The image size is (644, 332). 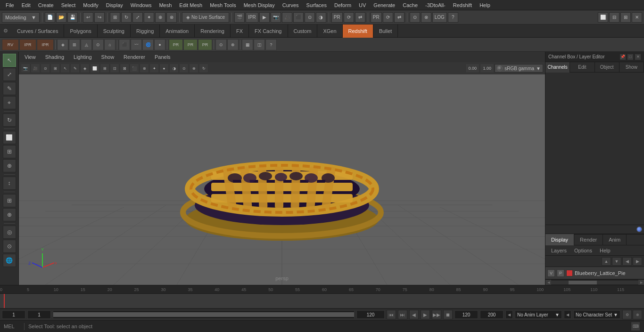 What do you see at coordinates (614, 17) in the screenshot?
I see `panel-layout2-btn: ⊟` at bounding box center [614, 17].